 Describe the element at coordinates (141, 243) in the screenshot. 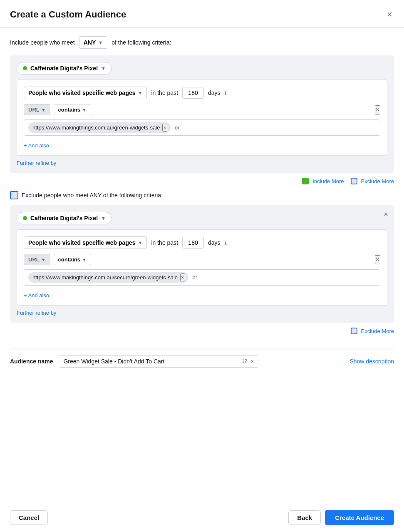

I see `exclude-event-chevron-icon: ▼` at that location.